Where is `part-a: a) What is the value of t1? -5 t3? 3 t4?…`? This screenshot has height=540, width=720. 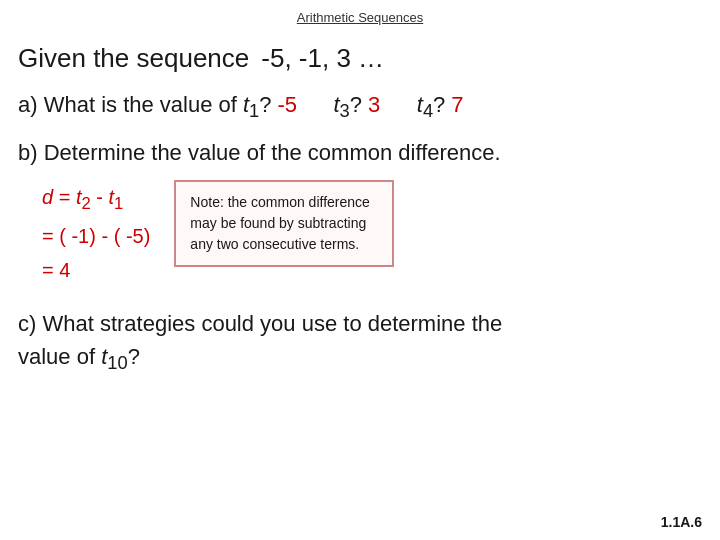 part-a: a) What is the value of t1? -5 t3? 3 t4?… is located at coordinates (360, 107).